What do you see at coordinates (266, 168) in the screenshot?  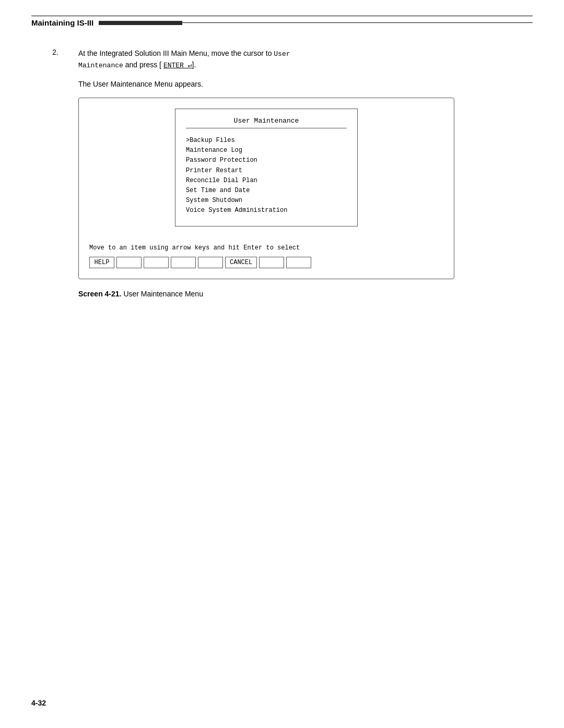 I see `screen-inner: User Maintenance >Backup Files Maintenan…` at bounding box center [266, 168].